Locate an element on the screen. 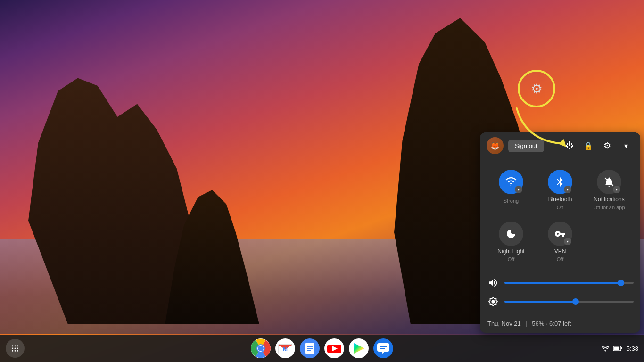 The width and height of the screenshot is (644, 362). notifications-off-icon is located at coordinates (609, 182).